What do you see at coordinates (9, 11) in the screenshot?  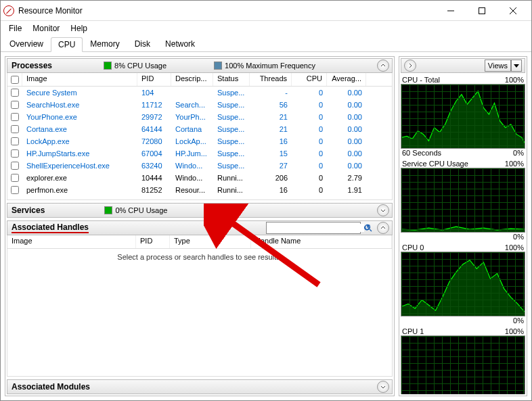 I see `app-icon` at bounding box center [9, 11].